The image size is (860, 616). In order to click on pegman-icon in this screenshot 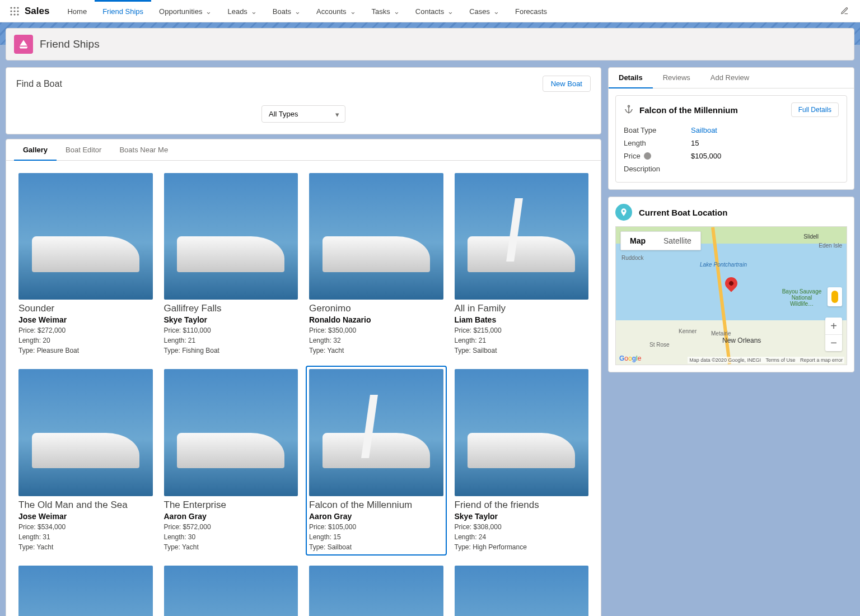, I will do `click(835, 297)`.